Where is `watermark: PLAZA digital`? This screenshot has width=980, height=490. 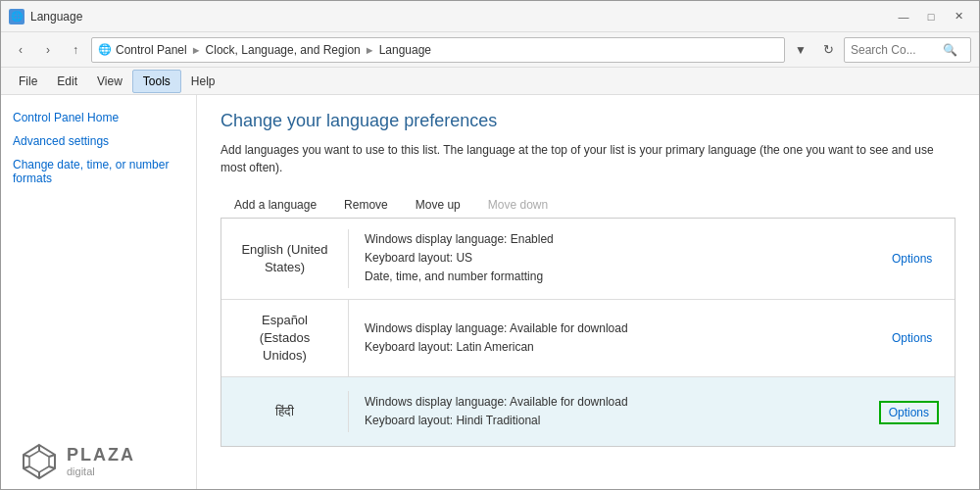 watermark: PLAZA digital is located at coordinates (77, 461).